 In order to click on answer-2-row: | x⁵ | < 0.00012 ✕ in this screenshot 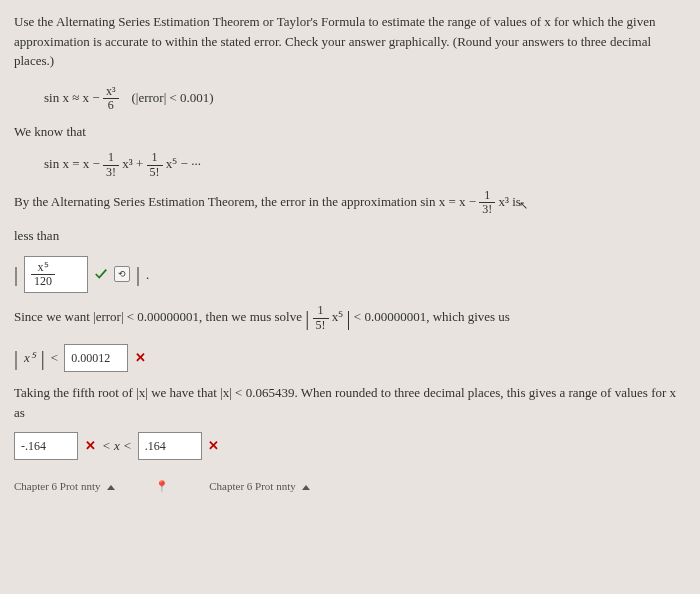, I will do `click(350, 358)`.